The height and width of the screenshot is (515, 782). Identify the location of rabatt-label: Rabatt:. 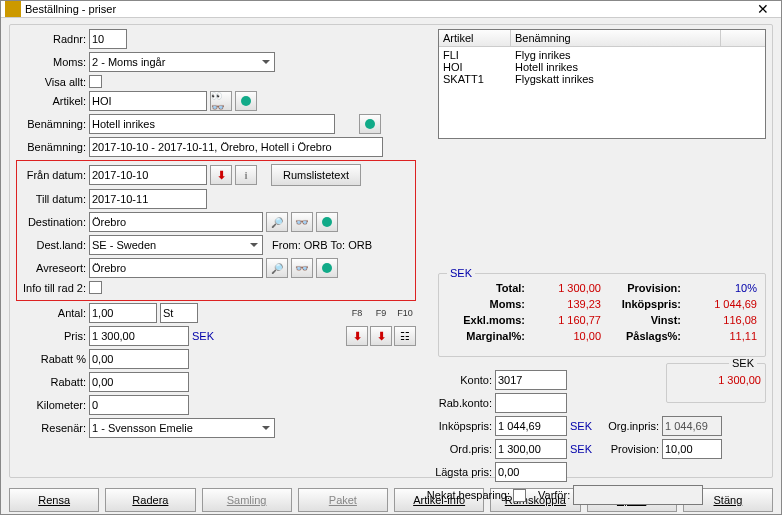
(51, 382).